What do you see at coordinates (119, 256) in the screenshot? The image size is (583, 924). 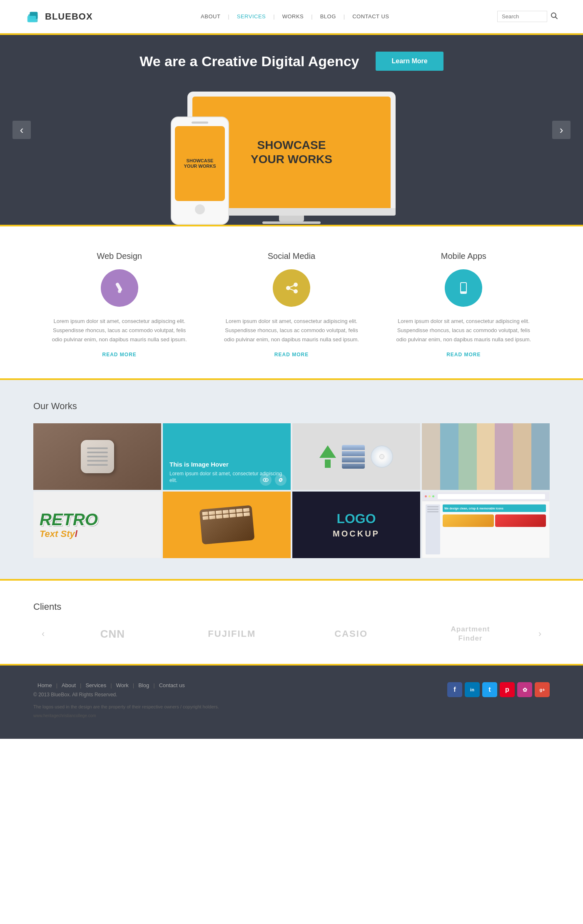 I see `service-web-design-title: Web Design` at bounding box center [119, 256].